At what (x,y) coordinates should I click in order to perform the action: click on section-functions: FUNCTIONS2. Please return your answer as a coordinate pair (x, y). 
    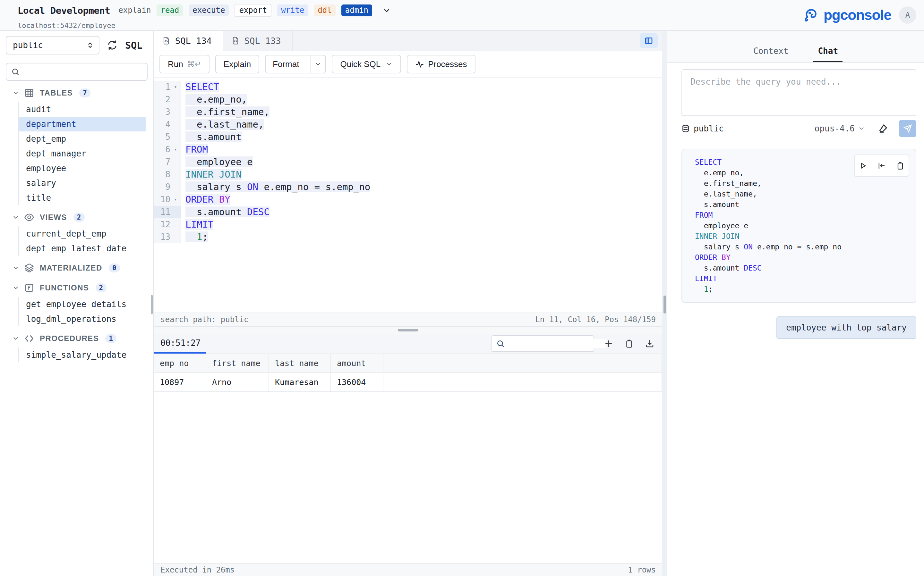
    Looking at the image, I should click on (77, 288).